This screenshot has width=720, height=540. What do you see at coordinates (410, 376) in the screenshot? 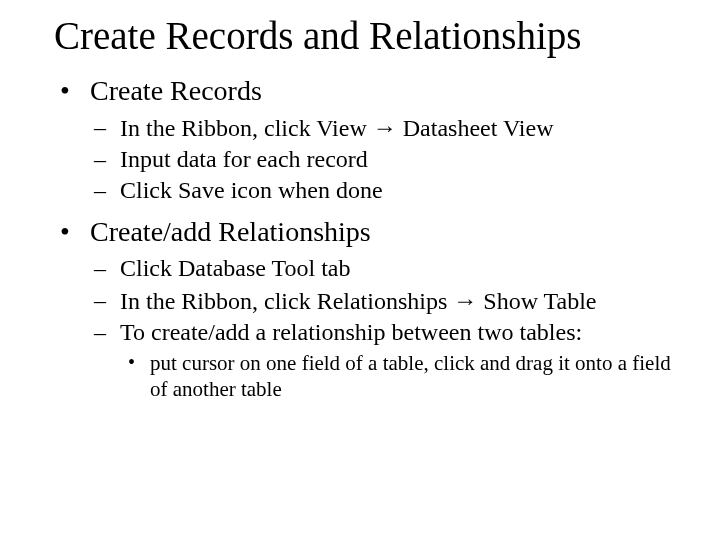
I see `subsub-bullet-text: put cursor on one field of a table, clic…` at bounding box center [410, 376].